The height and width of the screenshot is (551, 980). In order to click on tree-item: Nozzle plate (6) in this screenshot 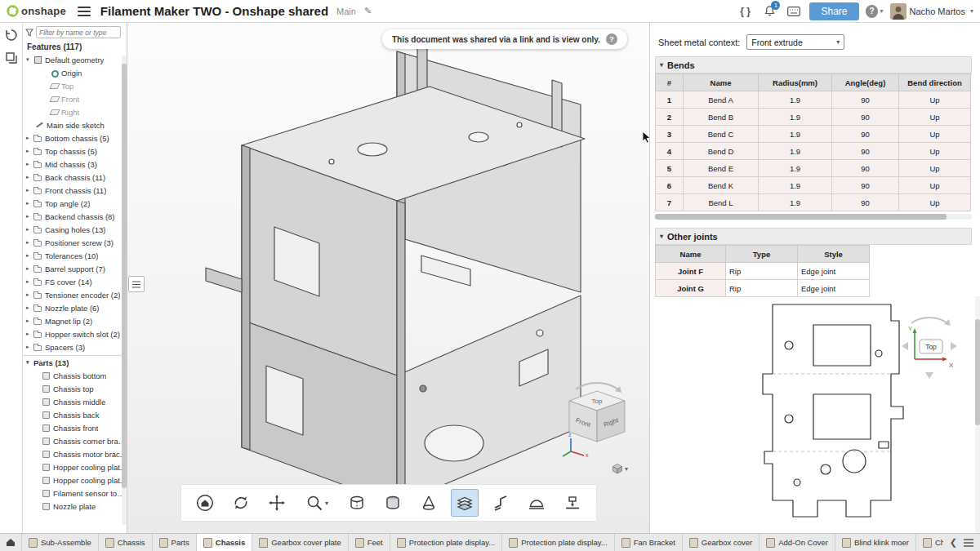, I will do `click(75, 308)`.